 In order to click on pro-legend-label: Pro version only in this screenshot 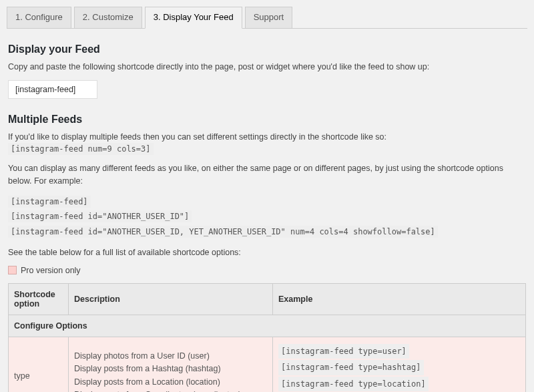, I will do `click(51, 270)`.